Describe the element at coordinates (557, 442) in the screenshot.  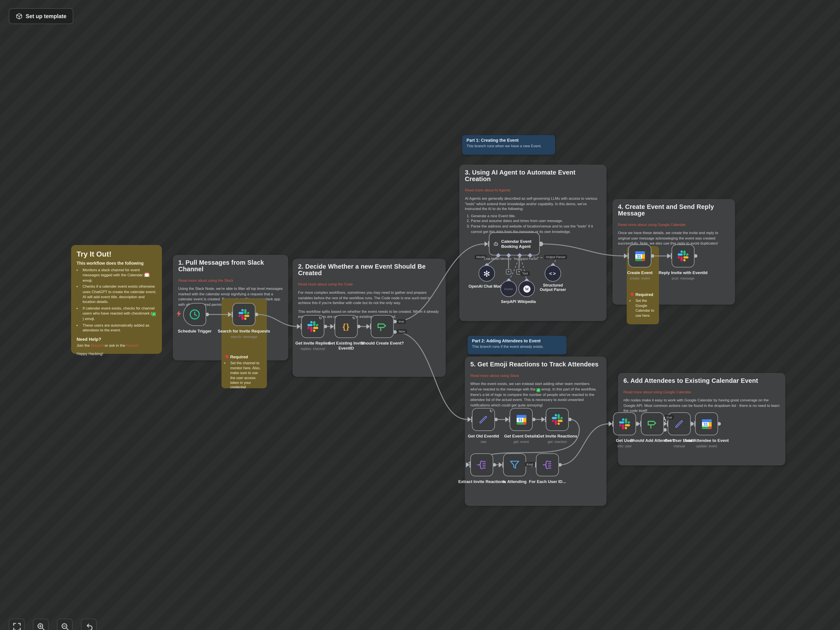
I see `node-sublabel: get: reaction` at that location.